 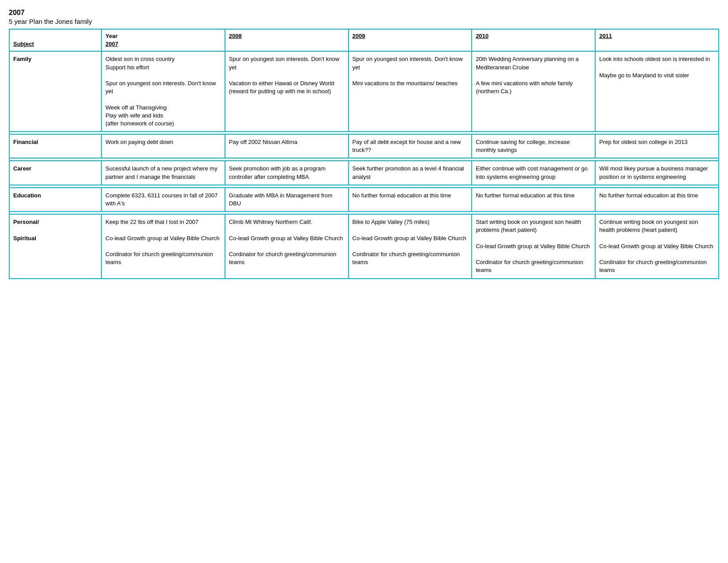 What do you see at coordinates (56, 146) in the screenshot?
I see `financial-label: Financial` at bounding box center [56, 146].